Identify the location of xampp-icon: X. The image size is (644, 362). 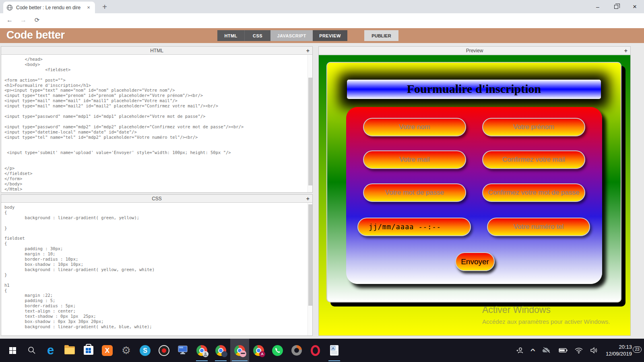
(107, 351).